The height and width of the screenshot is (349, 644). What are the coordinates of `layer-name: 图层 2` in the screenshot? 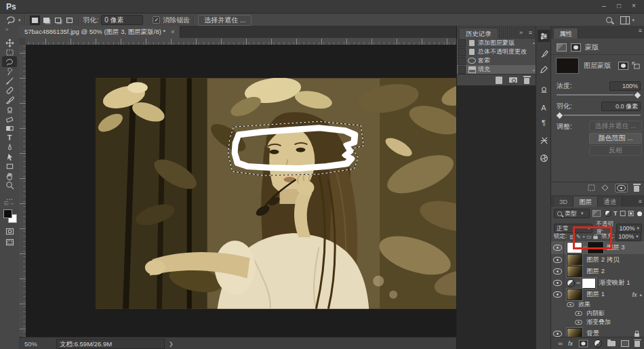 It's located at (595, 271).